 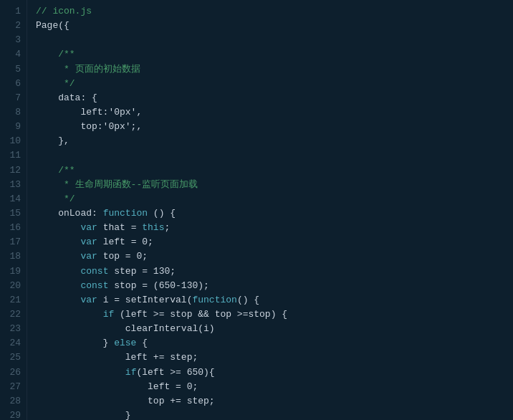 What do you see at coordinates (13, 358) in the screenshot?
I see `line-number: 25` at bounding box center [13, 358].